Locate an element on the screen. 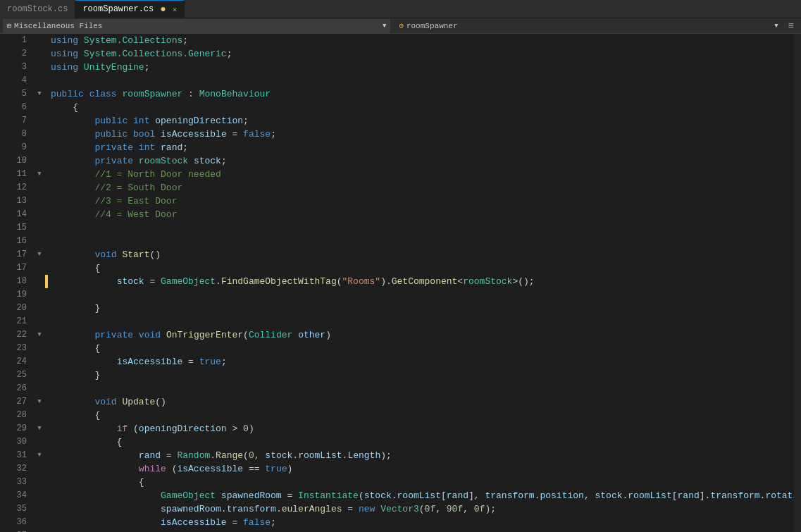 The width and height of the screenshot is (801, 532). line-number: 23 is located at coordinates (13, 348).